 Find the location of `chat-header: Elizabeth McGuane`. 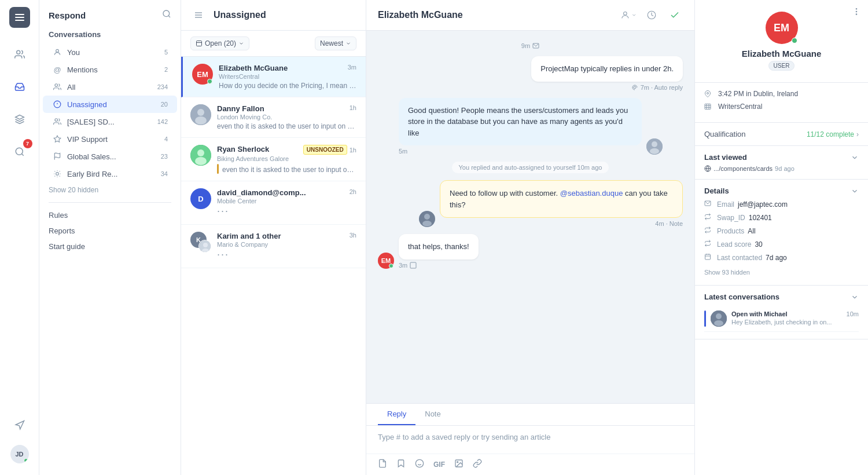

chat-header: Elizabeth McGuane is located at coordinates (530, 15).